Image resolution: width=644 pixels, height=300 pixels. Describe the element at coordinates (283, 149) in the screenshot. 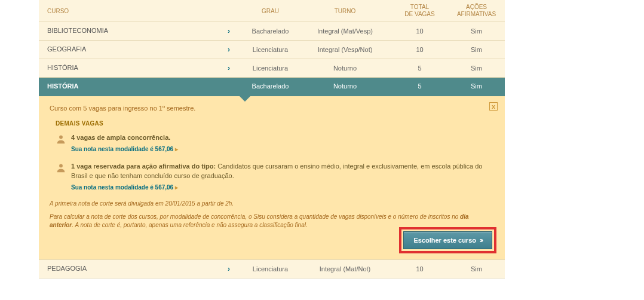

I see `nota-link-ampla: Sua nota nesta modalidade é 567,06 ▸` at that location.